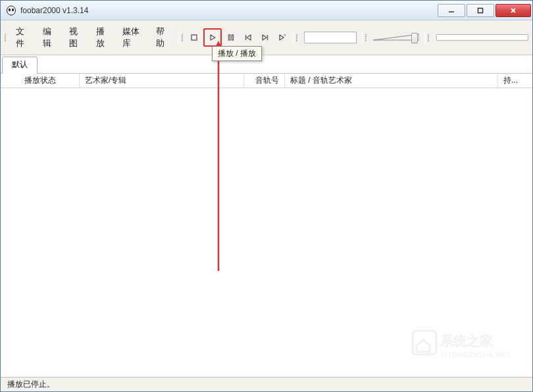 The width and height of the screenshot is (533, 392). I want to click on column-track-number: 音轨号, so click(265, 80).